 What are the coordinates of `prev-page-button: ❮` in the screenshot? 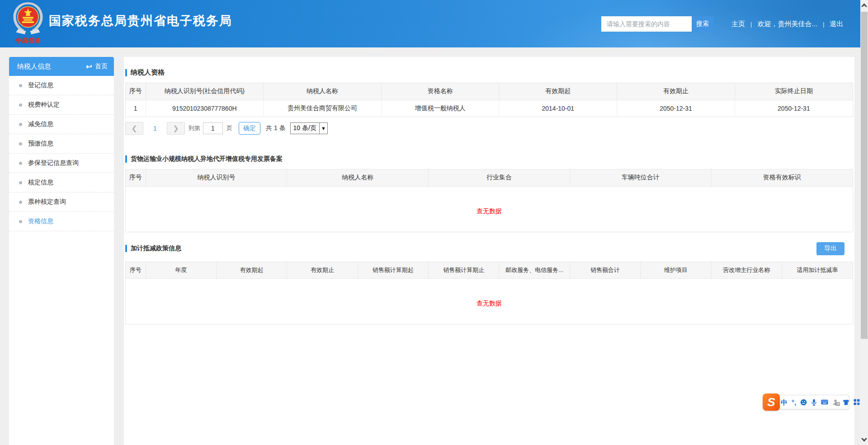 It's located at (134, 128).